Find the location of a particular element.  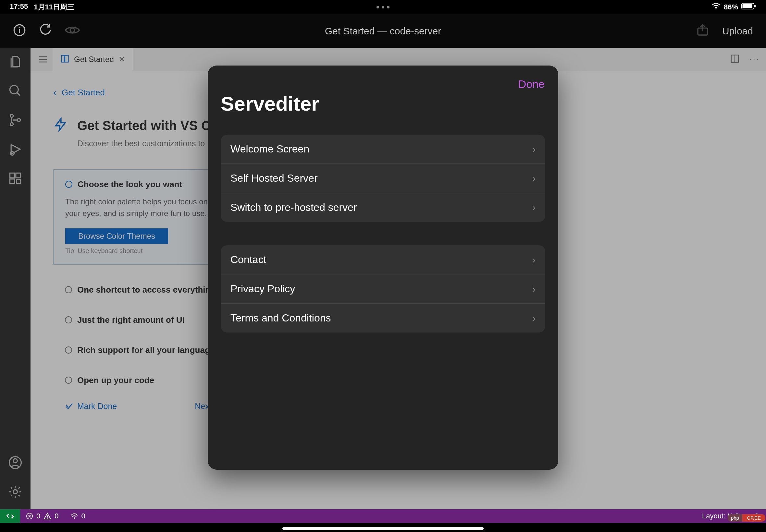

upload-button: Upload is located at coordinates (738, 31).